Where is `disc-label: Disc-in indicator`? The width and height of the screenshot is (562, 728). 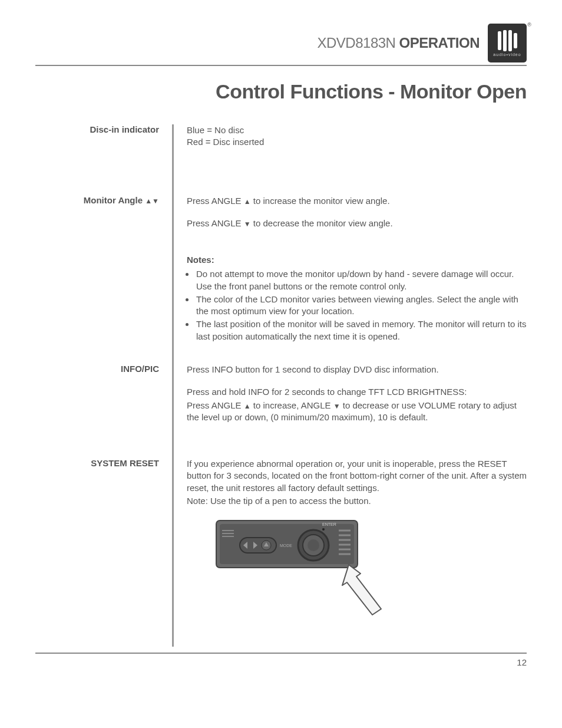 disc-label: Disc-in indicator is located at coordinates (104, 160).